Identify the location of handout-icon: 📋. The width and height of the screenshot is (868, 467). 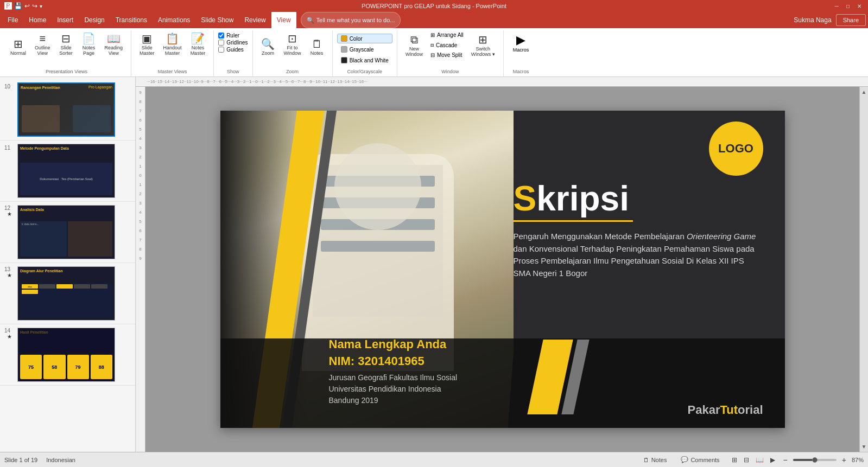
(173, 39).